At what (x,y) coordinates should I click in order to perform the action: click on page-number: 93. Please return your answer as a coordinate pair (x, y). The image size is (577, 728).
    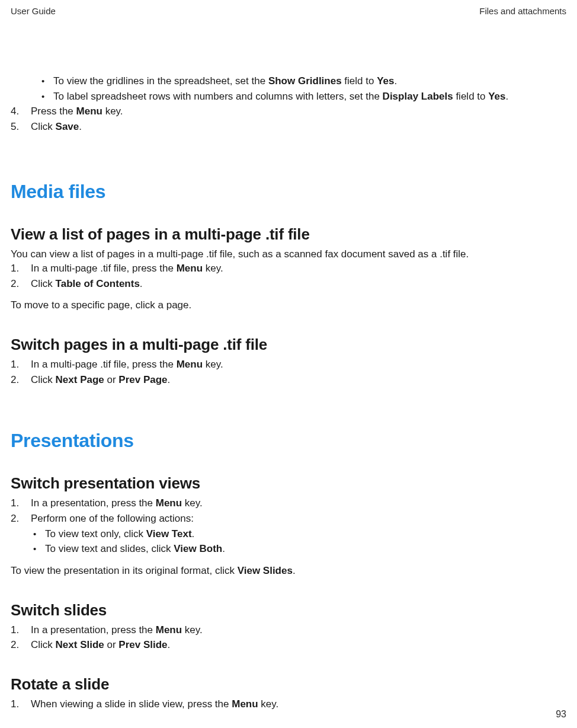
    Looking at the image, I should click on (561, 714).